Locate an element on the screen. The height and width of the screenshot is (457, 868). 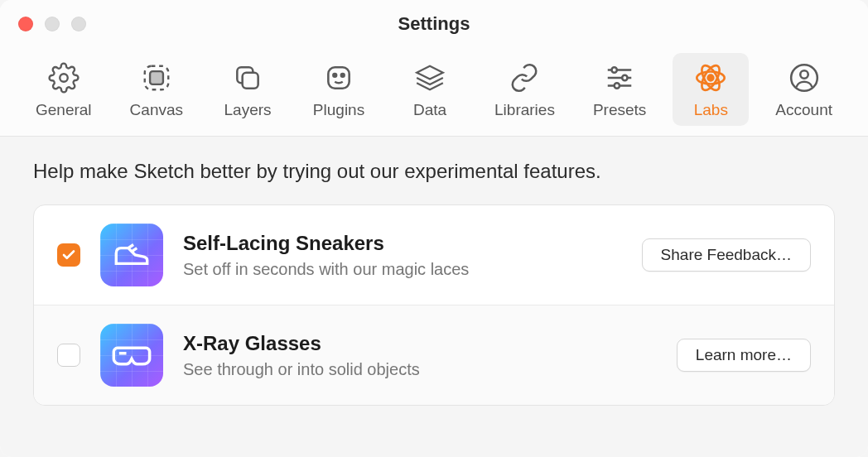
tab-labs: Labs is located at coordinates (711, 89).